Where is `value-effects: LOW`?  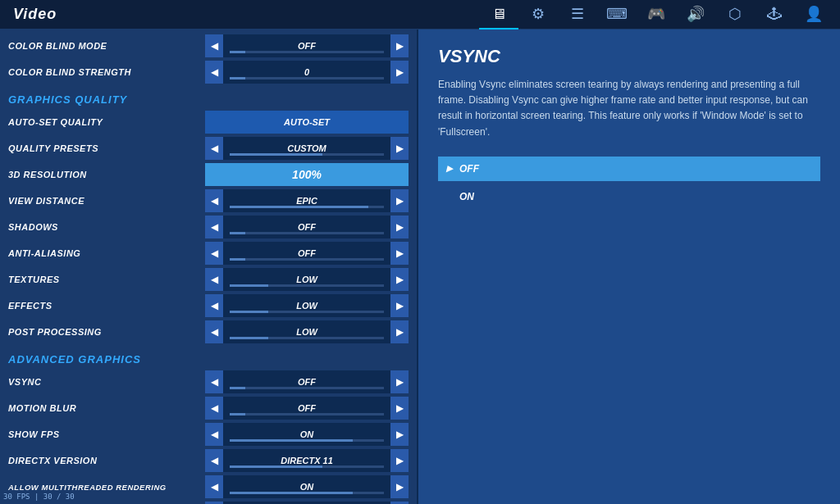
value-effects: LOW is located at coordinates (307, 306).